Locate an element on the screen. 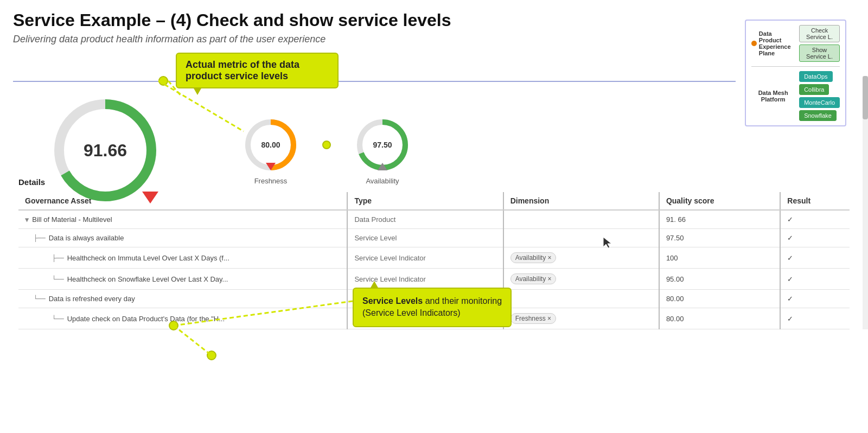 The height and width of the screenshot is (433, 868). orange-dot-icon is located at coordinates (754, 43).